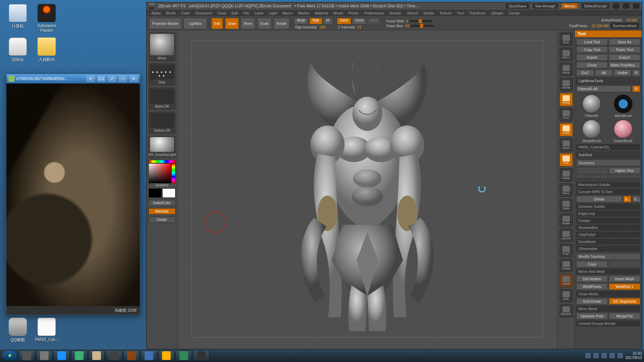  Describe the element at coordinates (608, 34) in the screenshot. I see `tool-panel-header: Tool` at that location.